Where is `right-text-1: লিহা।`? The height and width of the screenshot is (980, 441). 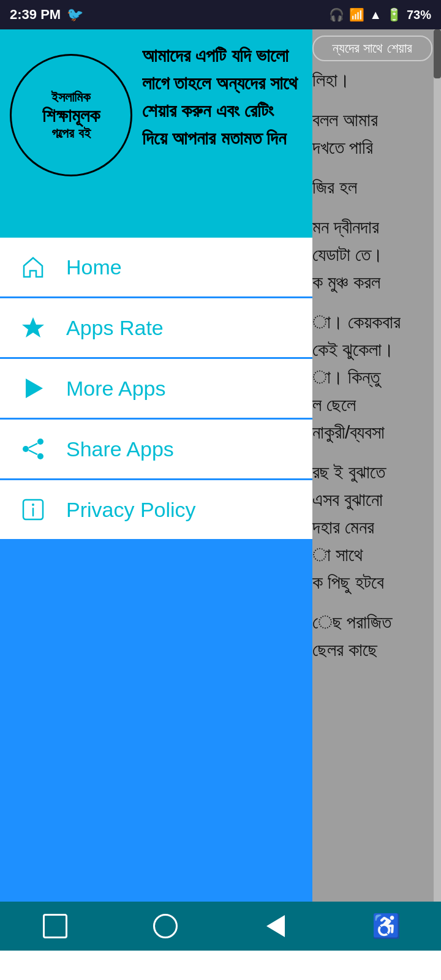
right-text-1: লিহা। is located at coordinates (372, 80).